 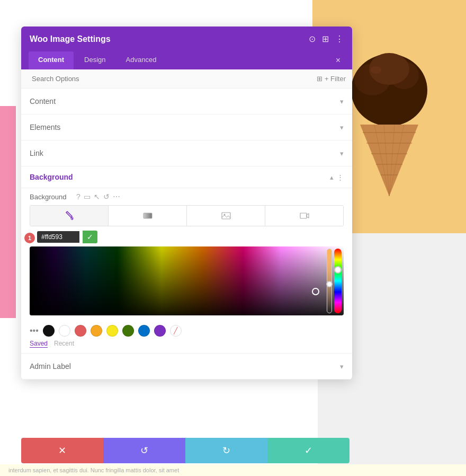 I want to click on background-title: Background, so click(x=51, y=177).